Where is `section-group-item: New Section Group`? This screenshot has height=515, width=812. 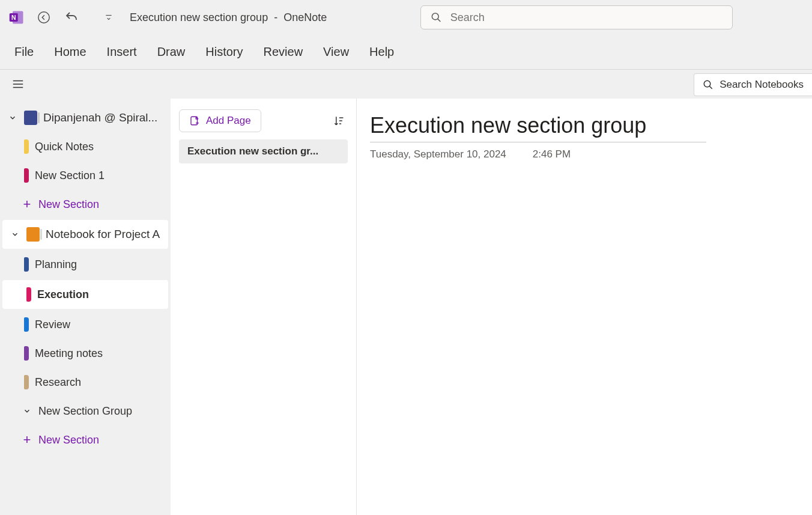
section-group-item: New Section Group is located at coordinates (85, 411).